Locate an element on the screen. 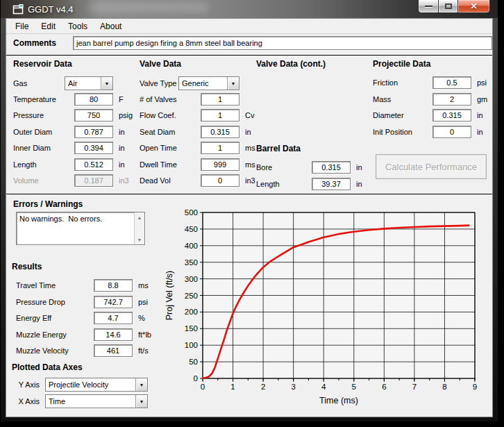 The image size is (504, 427). bore-unit: in is located at coordinates (364, 167).